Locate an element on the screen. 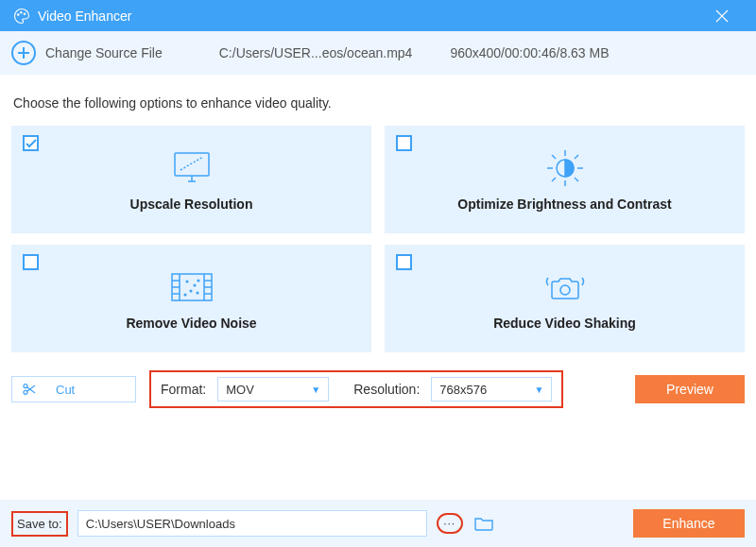 The image size is (756, 547). resolution-value: 768x576 is located at coordinates (463, 389).